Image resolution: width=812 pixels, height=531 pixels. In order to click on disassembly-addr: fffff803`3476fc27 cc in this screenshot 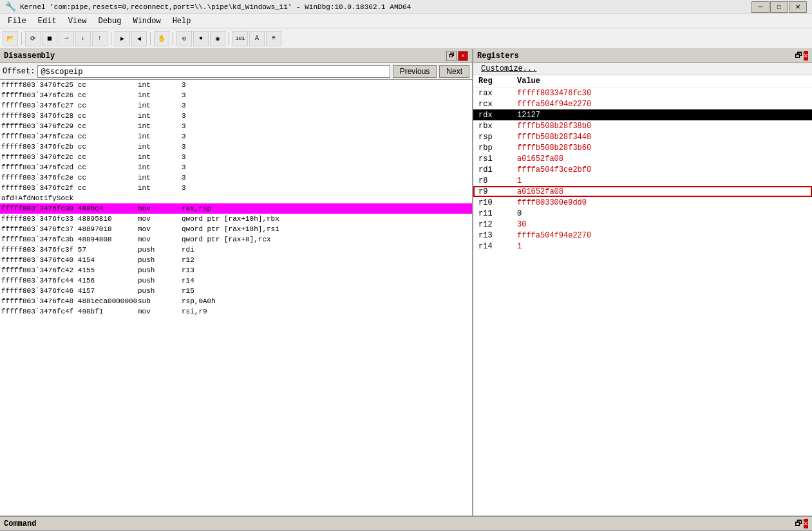, I will do `click(66, 106)`.